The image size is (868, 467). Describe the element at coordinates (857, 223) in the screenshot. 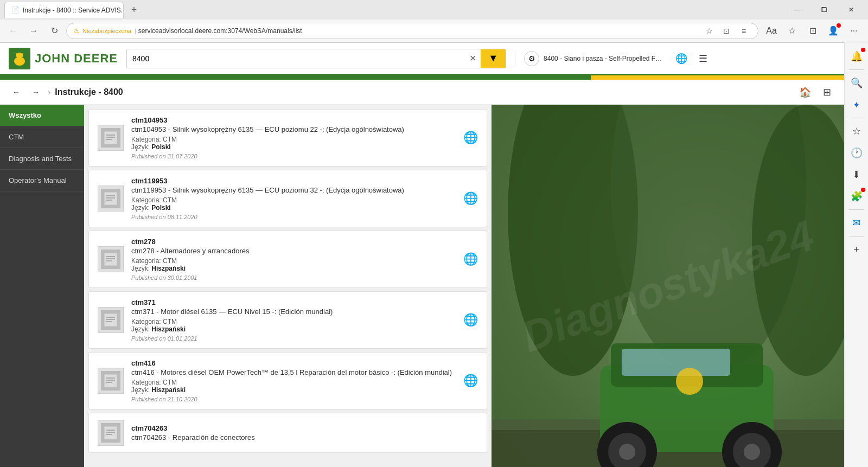

I see `outlook-icon: ✉` at that location.